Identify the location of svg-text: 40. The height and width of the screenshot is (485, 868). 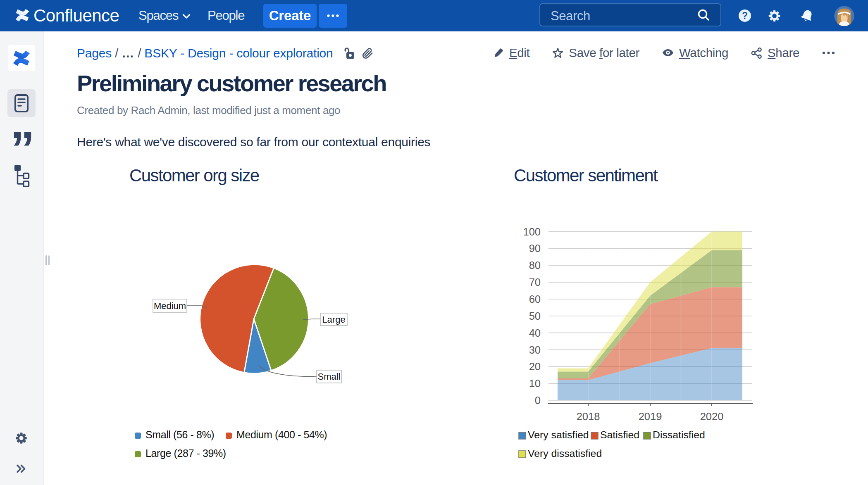
(535, 333).